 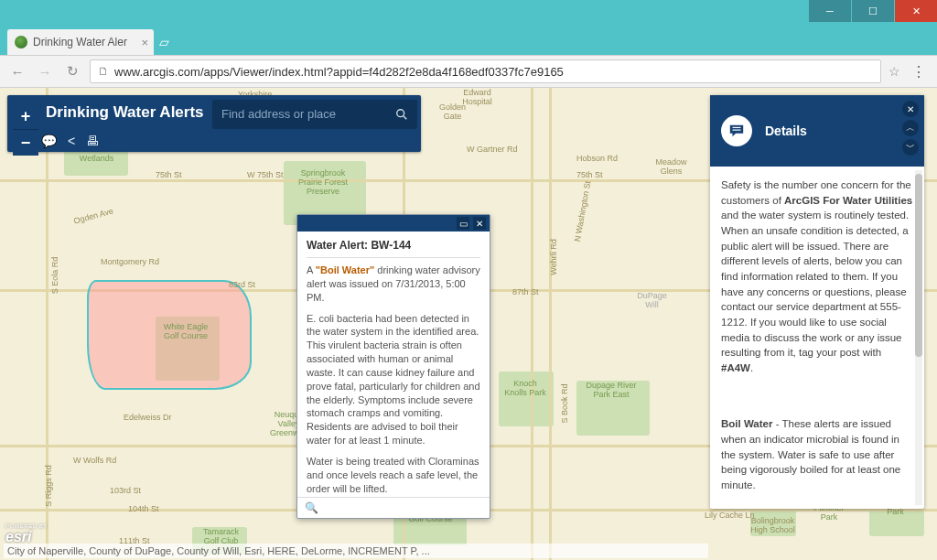 I want to click on search-icon, so click(x=402, y=114).